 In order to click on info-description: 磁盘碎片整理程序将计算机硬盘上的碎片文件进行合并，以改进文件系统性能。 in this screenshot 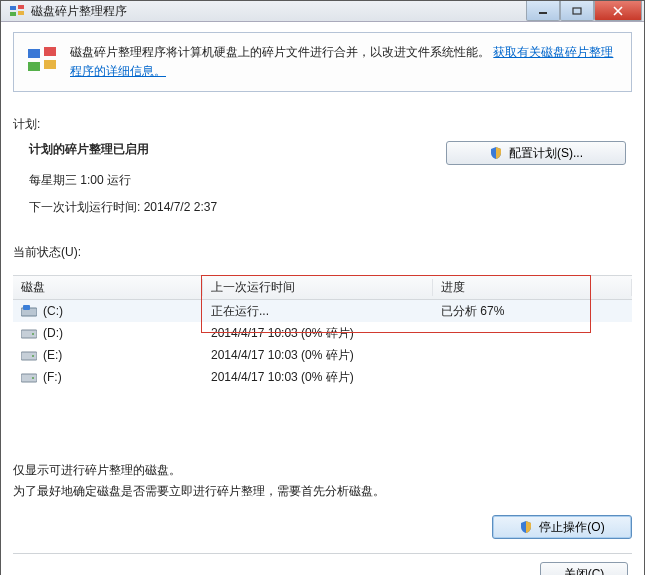, I will do `click(280, 52)`.